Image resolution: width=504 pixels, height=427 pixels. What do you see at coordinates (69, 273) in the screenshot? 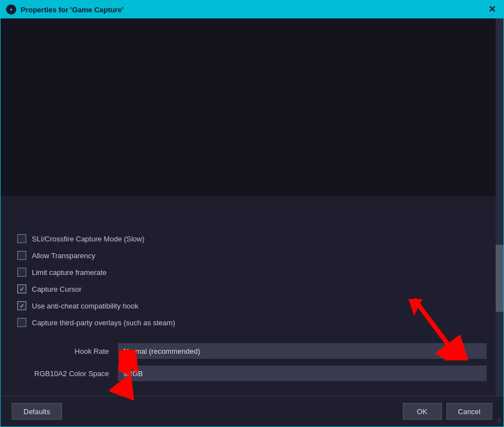
I see `checkbox-label-framerate: Limit capture framerate` at bounding box center [69, 273].